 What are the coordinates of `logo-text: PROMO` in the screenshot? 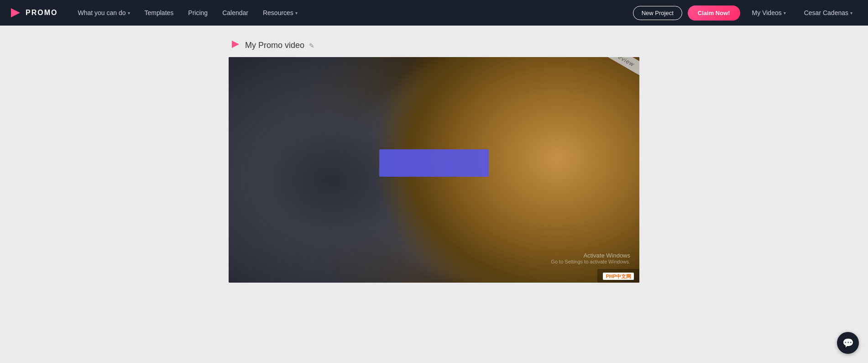 It's located at (42, 13).